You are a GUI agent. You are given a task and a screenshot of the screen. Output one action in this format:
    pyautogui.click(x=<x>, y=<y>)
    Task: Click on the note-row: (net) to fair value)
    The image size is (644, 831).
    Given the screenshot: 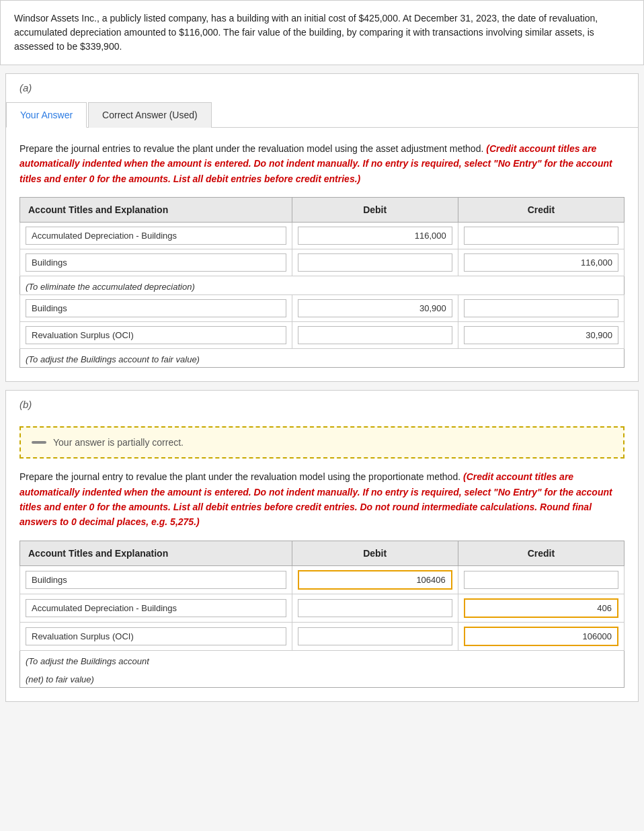 What is the action you would take?
    pyautogui.click(x=323, y=678)
    